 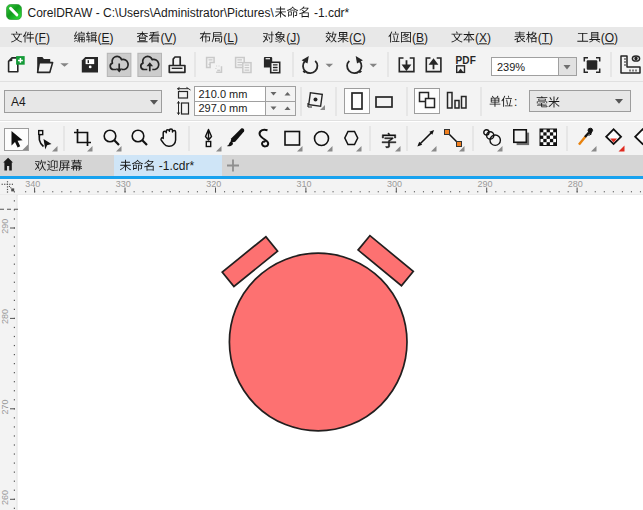 What do you see at coordinates (394, 184) in the screenshot?
I see `svg-text: 300` at bounding box center [394, 184].